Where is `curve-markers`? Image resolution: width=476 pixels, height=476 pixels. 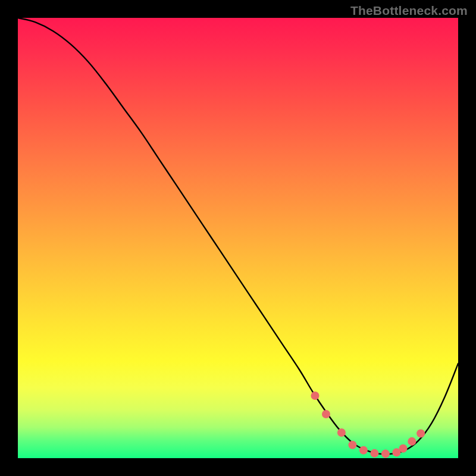 curve-markers is located at coordinates (368, 425).